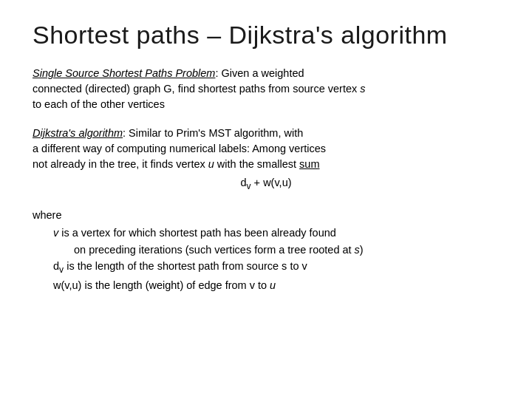 This screenshot has height=399, width=532. Describe the element at coordinates (266, 89) in the screenshot. I see `section-sssp: Single Source Shortest Paths Problem: Gi…` at that location.